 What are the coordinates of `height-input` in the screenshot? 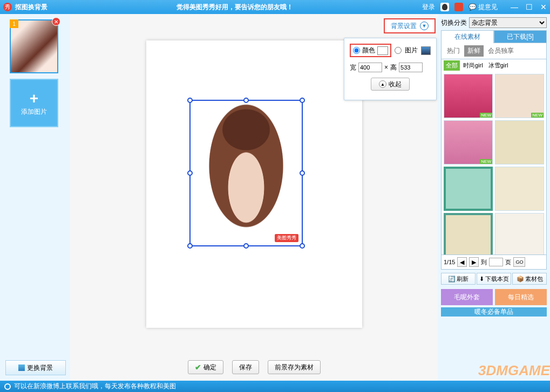 It's located at (411, 67).